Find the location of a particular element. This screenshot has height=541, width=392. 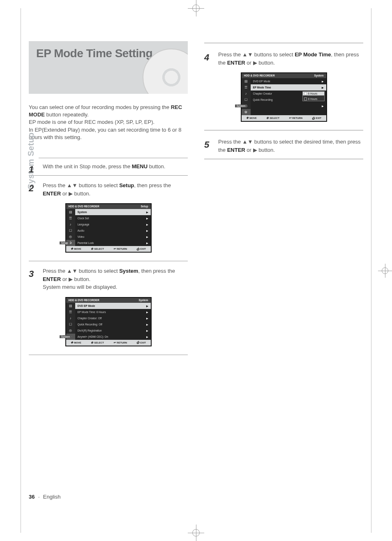

step-4: 4 Press the ▲▼ buttons to select EP Mode… is located at coordinates (284, 58).